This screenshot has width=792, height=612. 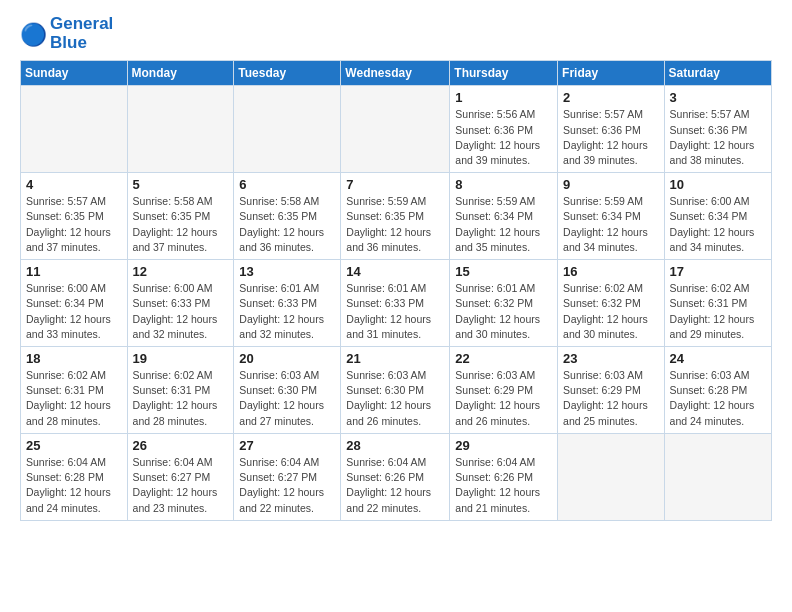 I want to click on day-info: Sunrise: 6:04 AMSunset: 6:26 PMDaylight:…, so click(x=504, y=486).